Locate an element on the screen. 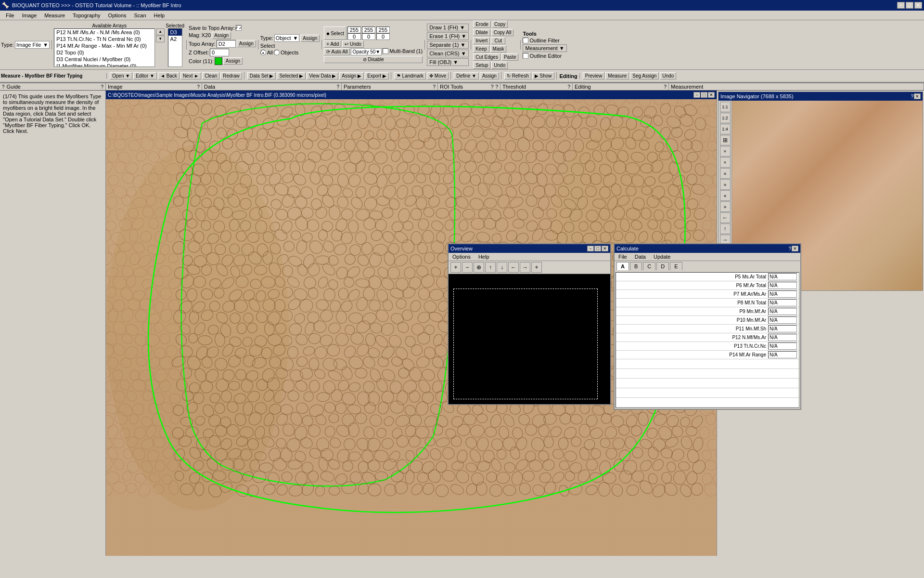 The width and height of the screenshot is (924, 578). array-item-p14: P14 Mf.Ar Range - Max - Min Mf Ar (0) is located at coordinates (104, 46).